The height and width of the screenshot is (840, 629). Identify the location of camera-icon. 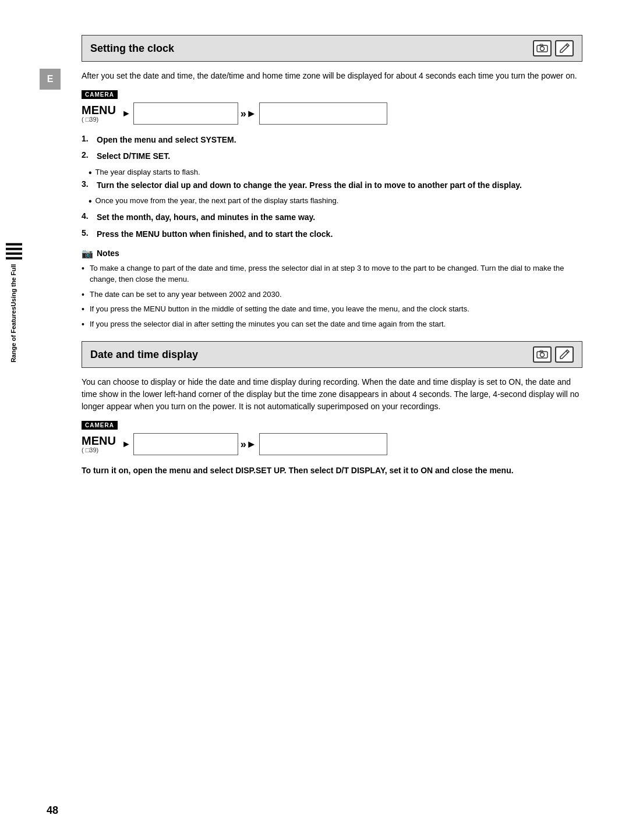
(542, 48).